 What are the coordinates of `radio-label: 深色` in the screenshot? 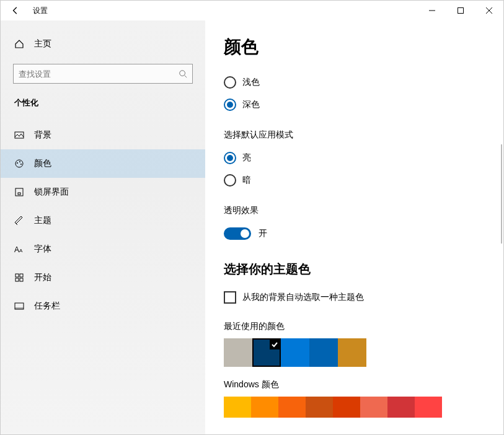 It's located at (251, 105).